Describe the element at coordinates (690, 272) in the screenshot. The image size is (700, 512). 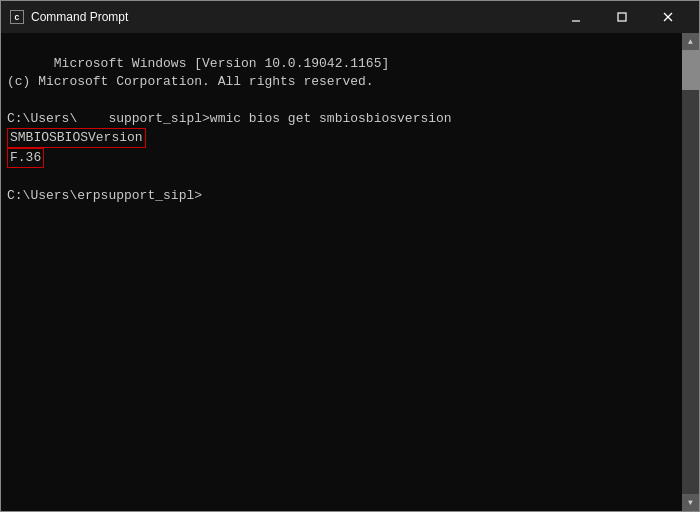
I see `scroll-track` at that location.